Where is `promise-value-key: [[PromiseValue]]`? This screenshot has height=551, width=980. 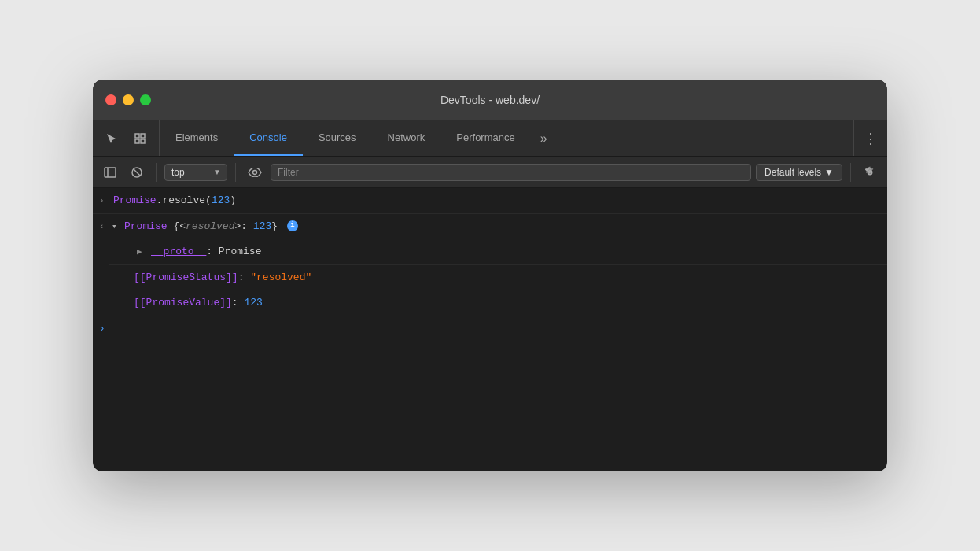
promise-value-key: [[PromiseValue]] is located at coordinates (182, 302).